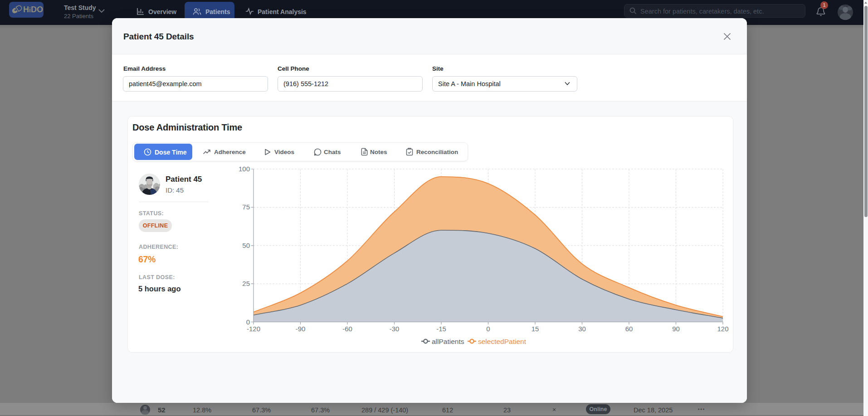 Image resolution: width=868 pixels, height=416 pixels. I want to click on svg-text: -15, so click(441, 329).